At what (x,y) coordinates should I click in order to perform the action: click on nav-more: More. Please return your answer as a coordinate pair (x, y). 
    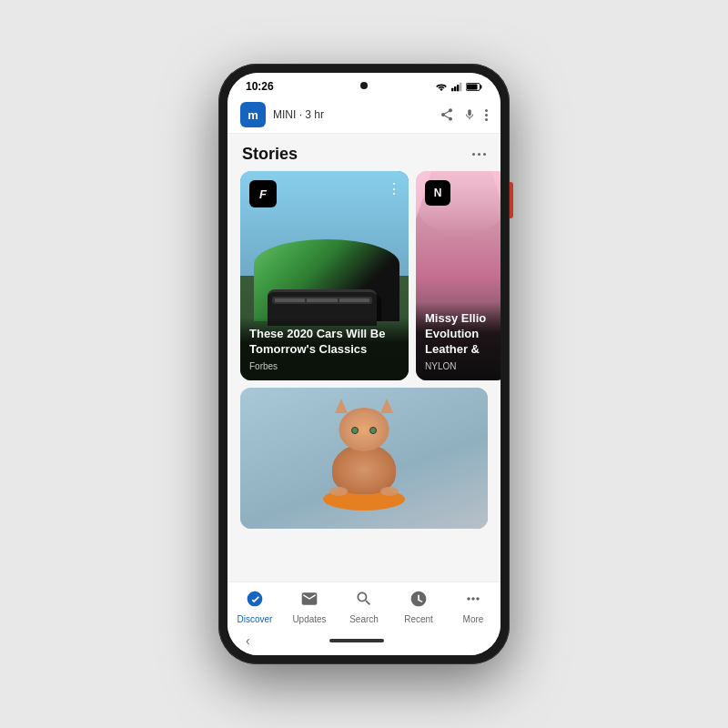
    Looking at the image, I should click on (473, 607).